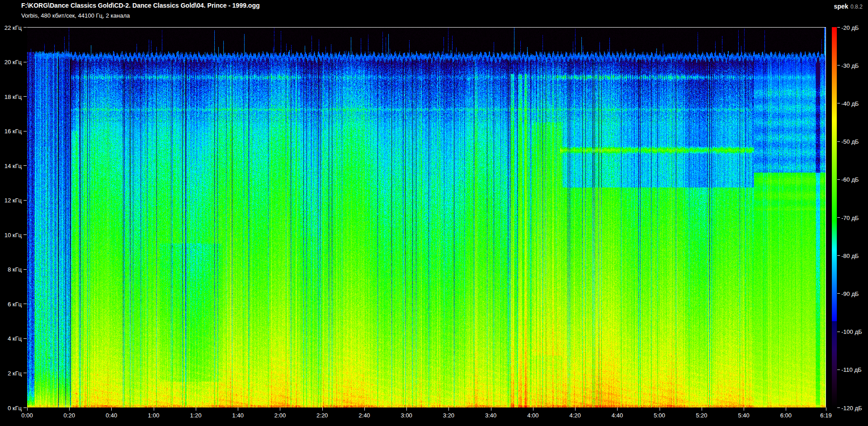 The height and width of the screenshot is (426, 868). Describe the element at coordinates (11, 97) in the screenshot. I see `freq-tick-label: 18 кГц` at that location.